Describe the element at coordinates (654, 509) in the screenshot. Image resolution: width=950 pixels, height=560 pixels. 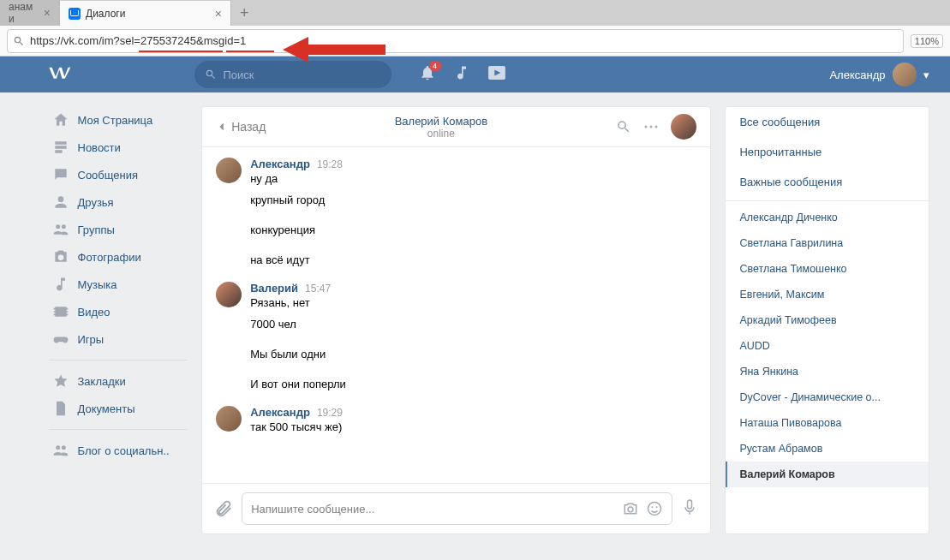
I see `emoji-icon` at that location.